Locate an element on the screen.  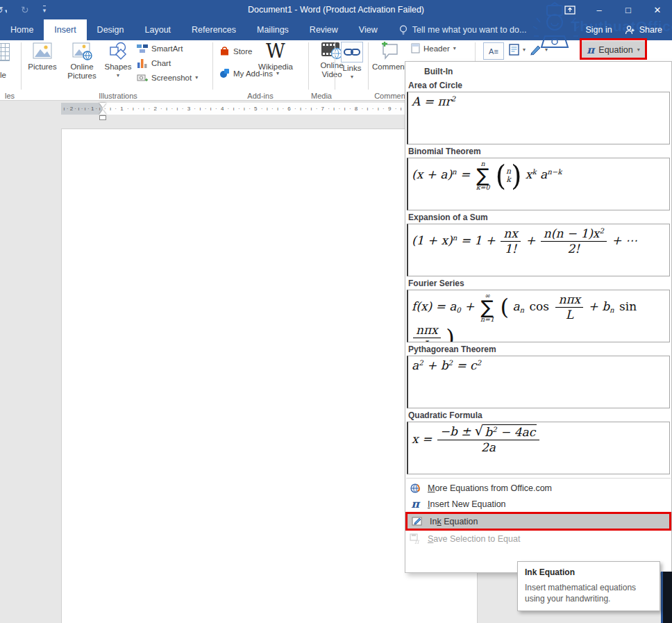
hanging-indent-marker is located at coordinates (103, 113).